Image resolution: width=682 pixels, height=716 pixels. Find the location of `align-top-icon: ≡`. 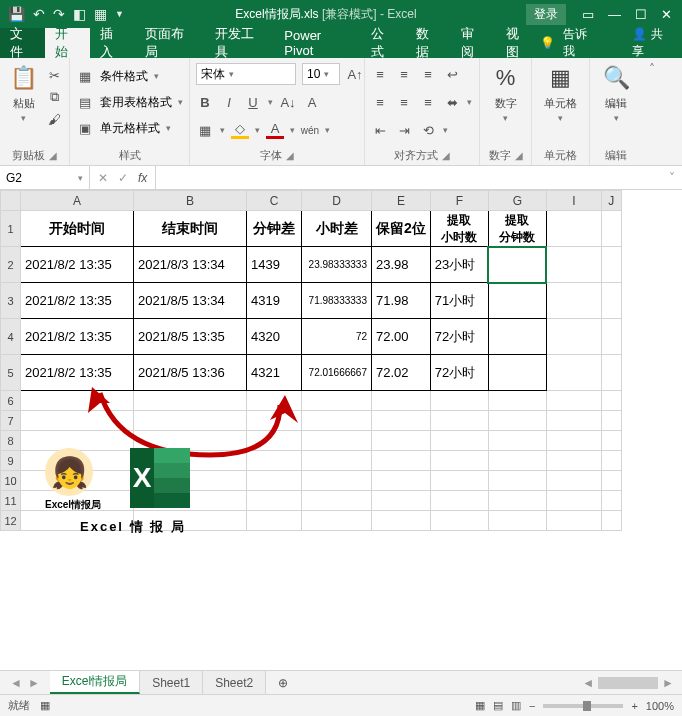

align-top-icon: ≡ is located at coordinates (380, 74).